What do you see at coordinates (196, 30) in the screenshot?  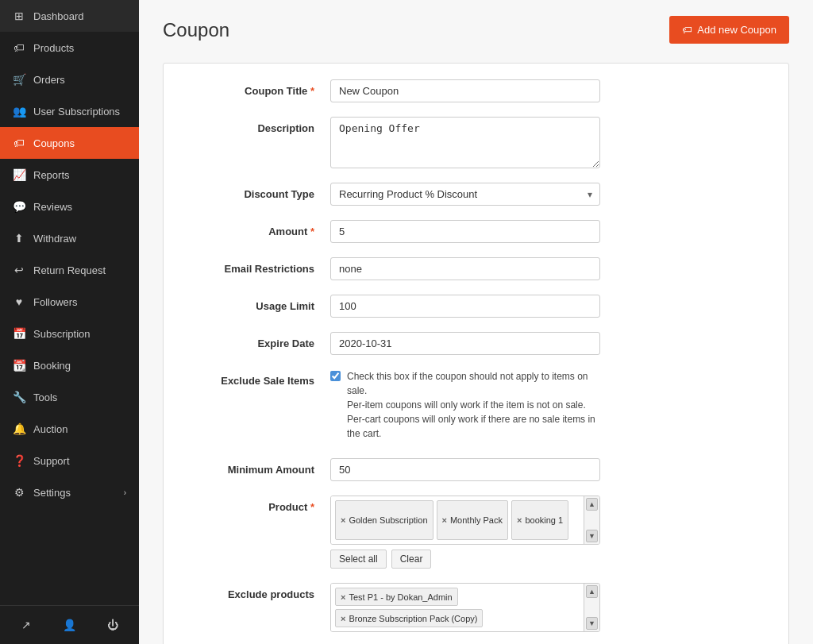 I see `page-title: Coupon` at bounding box center [196, 30].